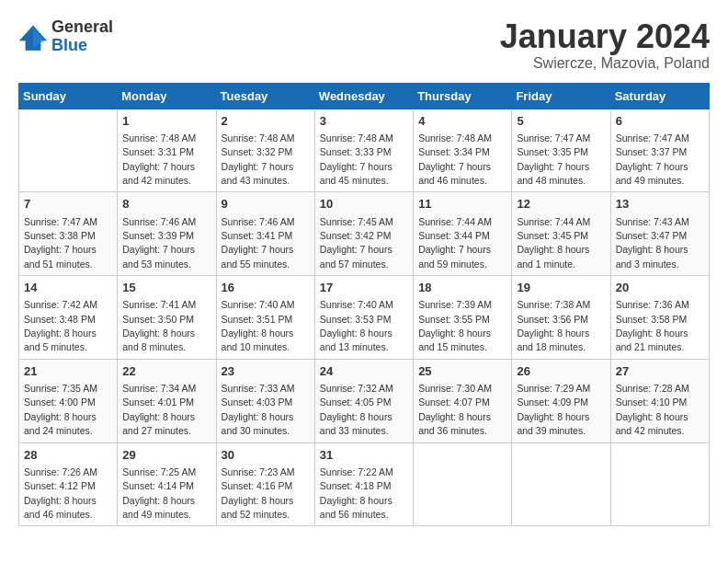  What do you see at coordinates (258, 326) in the screenshot?
I see `day-info: Sunrise: 7:40 AMSunset: 3:51 PMDaylight:…` at bounding box center [258, 326].